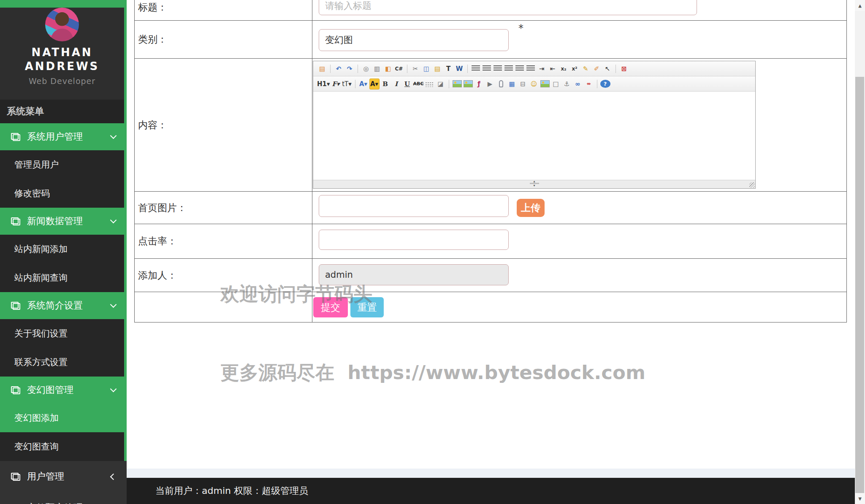  What do you see at coordinates (414, 40) in the screenshot?
I see `category-input` at bounding box center [414, 40].